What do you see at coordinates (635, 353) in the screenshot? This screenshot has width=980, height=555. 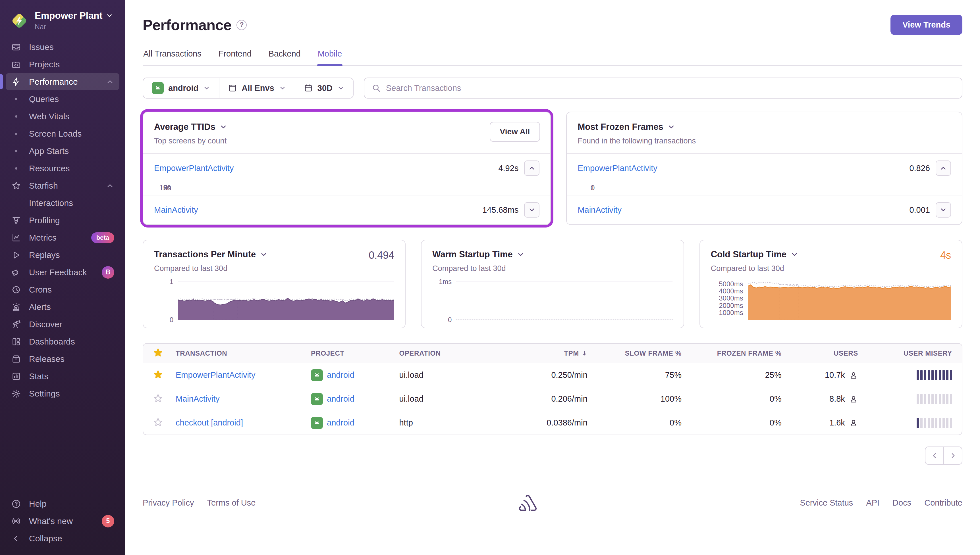 I see `col-slow-frame: SLOW FRAME %` at bounding box center [635, 353].